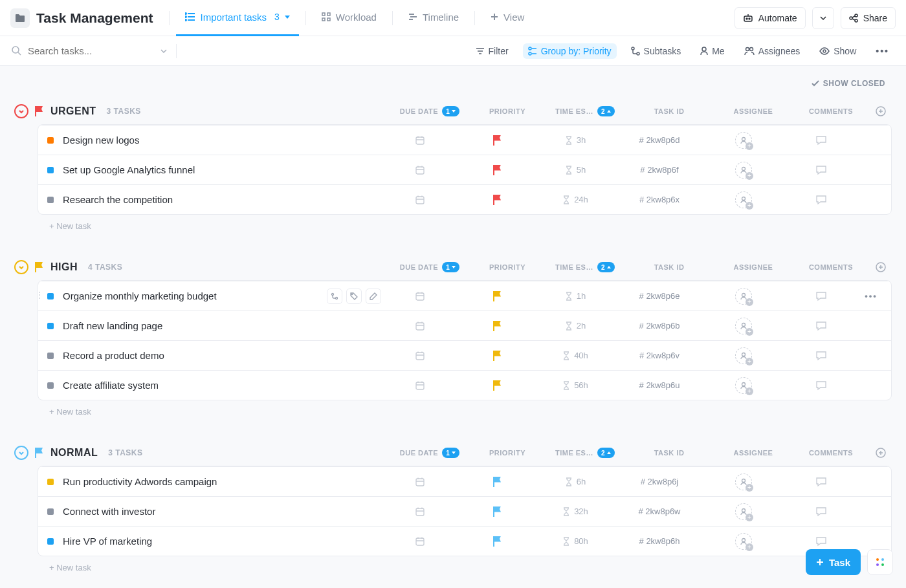  I want to click on more-menu: •••, so click(883, 51).